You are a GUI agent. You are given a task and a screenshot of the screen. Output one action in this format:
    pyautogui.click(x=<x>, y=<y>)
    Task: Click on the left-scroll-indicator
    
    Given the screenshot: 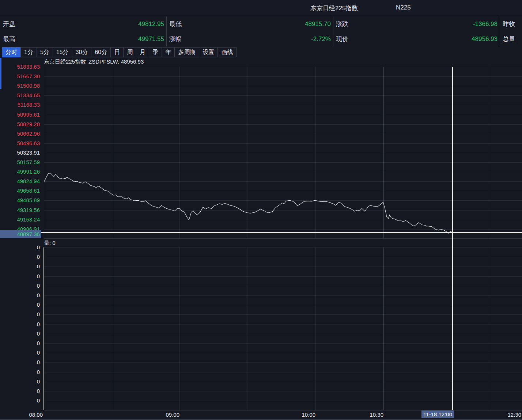 What is the action you would take?
    pyautogui.click(x=1, y=73)
    